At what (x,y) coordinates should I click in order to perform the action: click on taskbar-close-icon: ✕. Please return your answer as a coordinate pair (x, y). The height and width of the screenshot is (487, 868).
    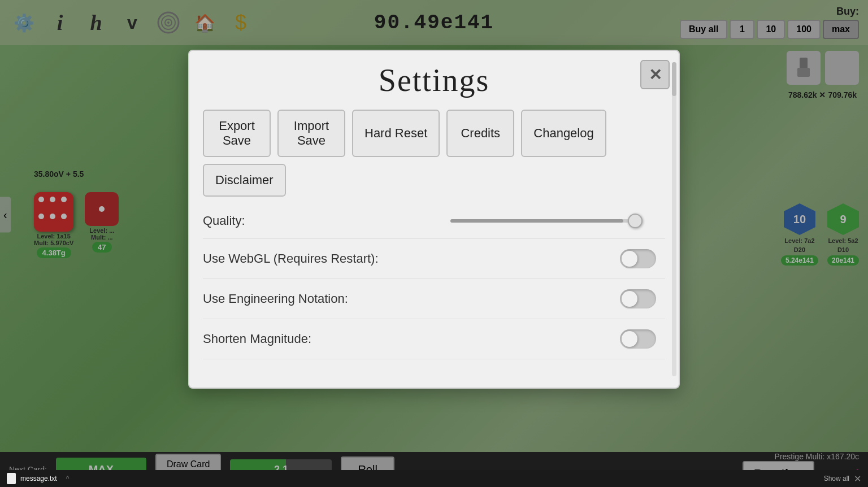
    Looking at the image, I should click on (858, 479).